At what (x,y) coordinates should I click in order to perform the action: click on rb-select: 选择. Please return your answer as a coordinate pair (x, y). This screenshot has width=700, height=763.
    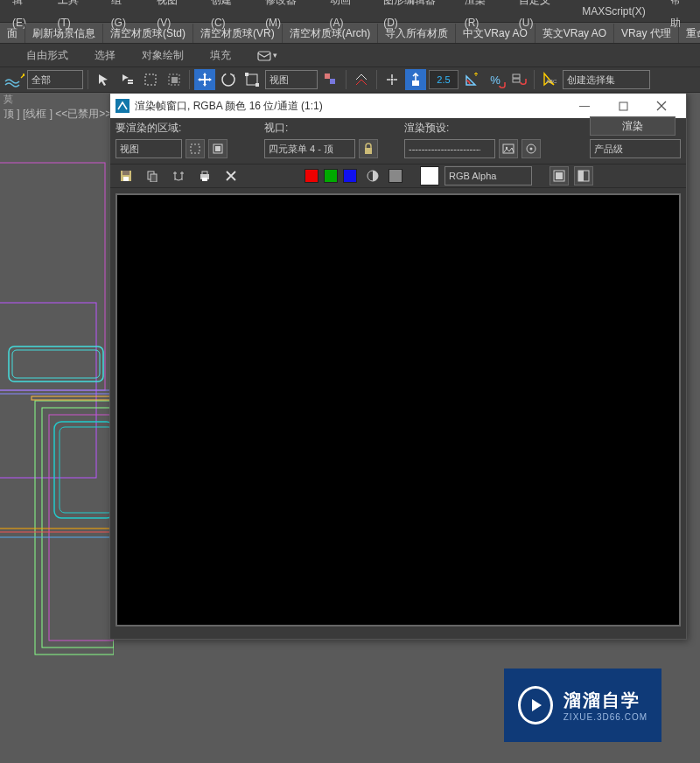
    Looking at the image, I should click on (105, 56).